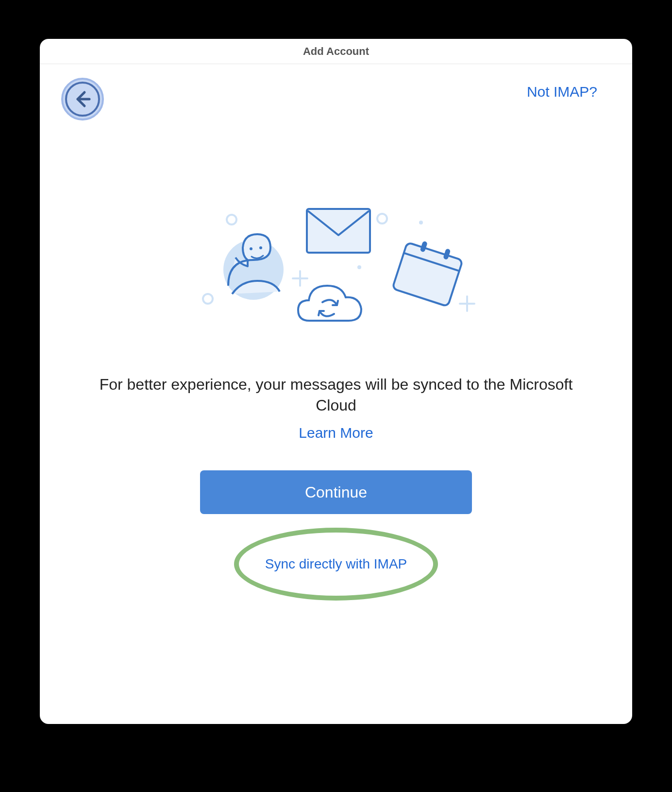  What do you see at coordinates (336, 433) in the screenshot?
I see `learn-more-link: Learn More` at bounding box center [336, 433].